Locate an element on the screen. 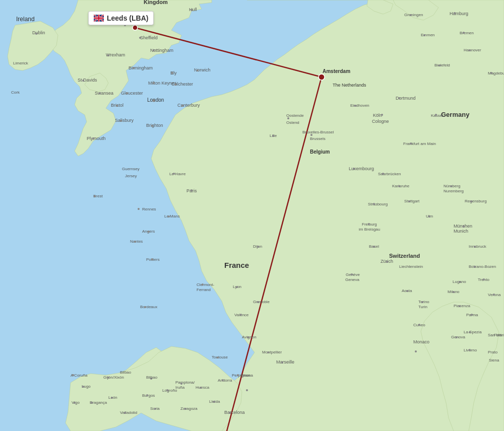 The height and width of the screenshot is (431, 504). svg-text: Torino is located at coordinates (424, 302).